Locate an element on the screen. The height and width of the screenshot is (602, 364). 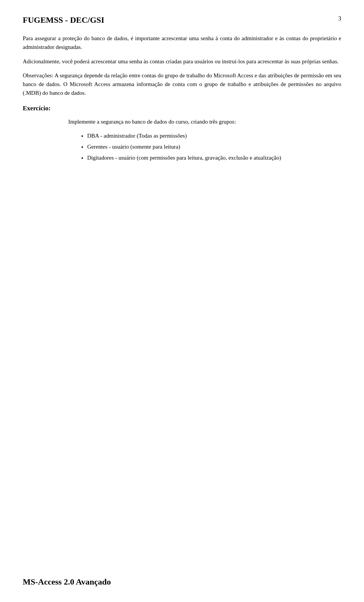
page-header: FUGEMSS - DEC/GSI 3 is located at coordinates (182, 20).